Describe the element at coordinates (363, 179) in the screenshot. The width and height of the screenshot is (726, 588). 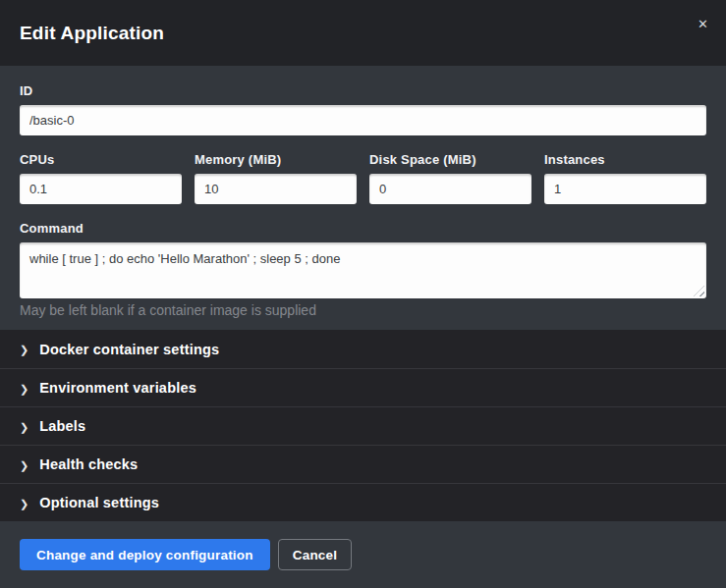
I see `resource-fields-row: CPUs Memory (MiB) Disk Space (MiB) Insta…` at that location.